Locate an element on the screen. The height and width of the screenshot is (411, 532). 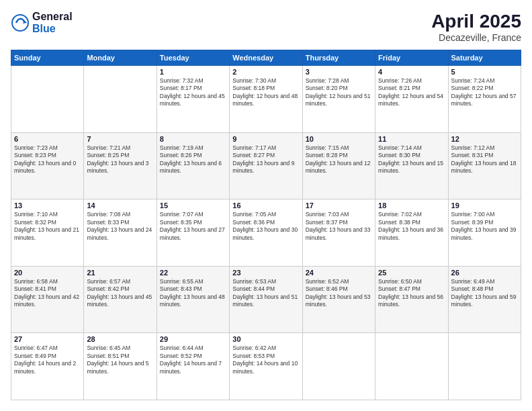
day-number: 19 is located at coordinates (485, 205).